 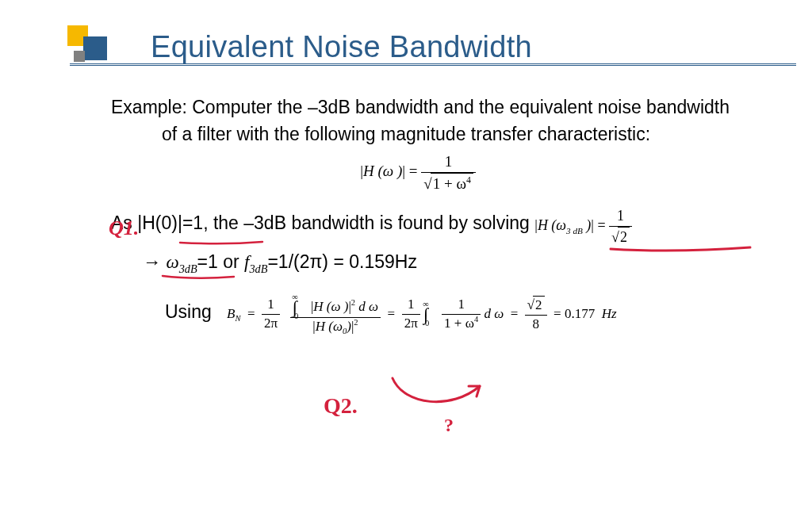 I want to click on abs-h-omega3db: H (ω3 dB ), so click(x=565, y=225).